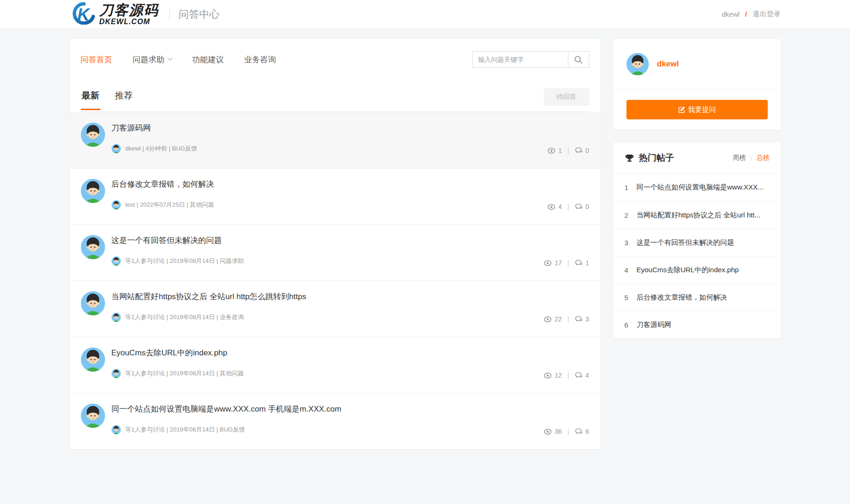 The height and width of the screenshot is (504, 850). I want to click on question-title-link: 后台修改文章报错，如何解决, so click(163, 184).